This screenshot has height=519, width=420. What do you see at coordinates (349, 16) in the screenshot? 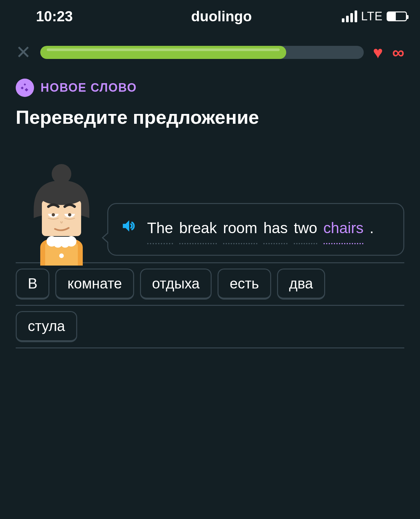
I see `signal-icon` at bounding box center [349, 16].